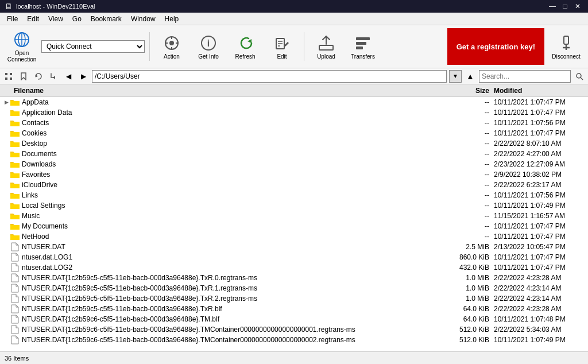 Image resolution: width=588 pixels, height=364 pixels. What do you see at coordinates (282, 47) in the screenshot?
I see `edit-button: Edit` at bounding box center [282, 47].